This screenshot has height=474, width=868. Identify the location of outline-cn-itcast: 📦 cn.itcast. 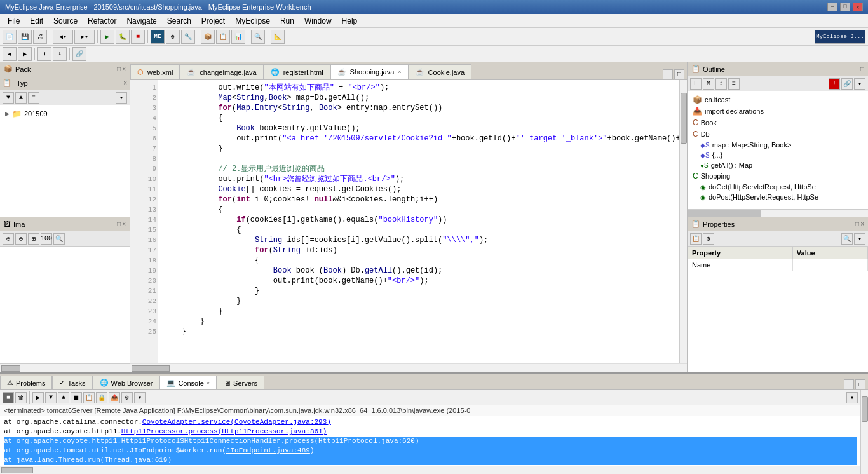
(778, 100).